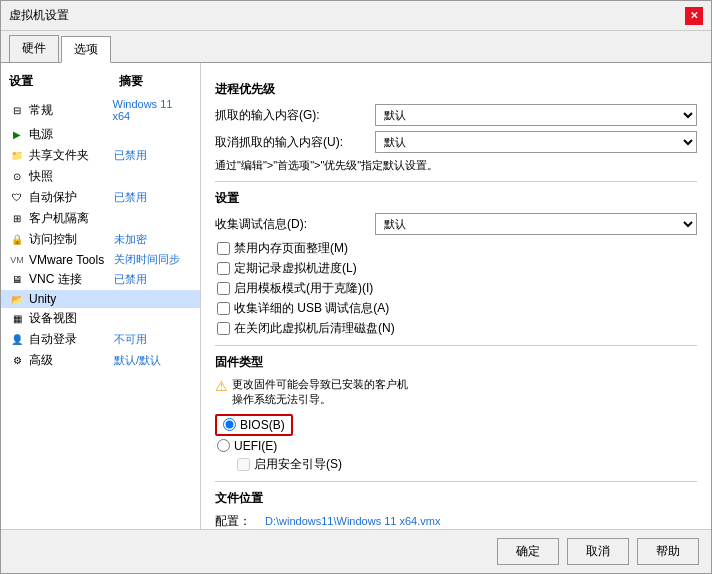  I want to click on firmware-warning-row: ⚠ 更改固件可能会导致已安装的客户机操作系统无法引导。, so click(456, 392).